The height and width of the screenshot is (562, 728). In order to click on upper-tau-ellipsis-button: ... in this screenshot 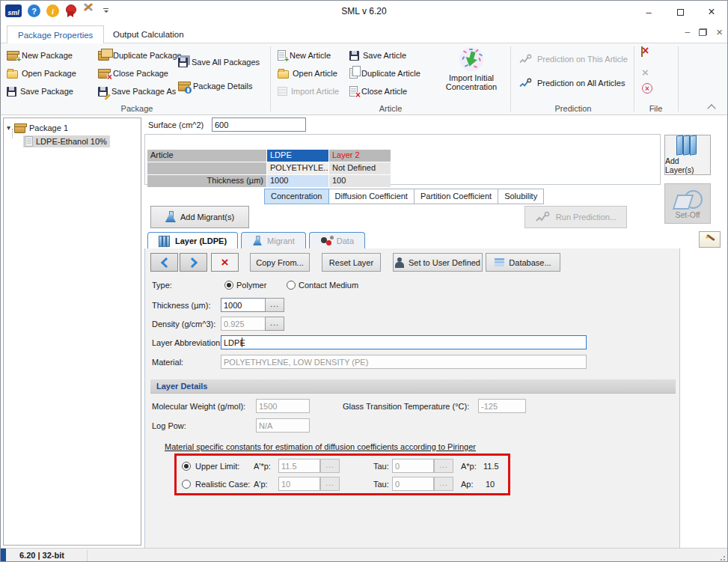, I will do `click(444, 465)`.